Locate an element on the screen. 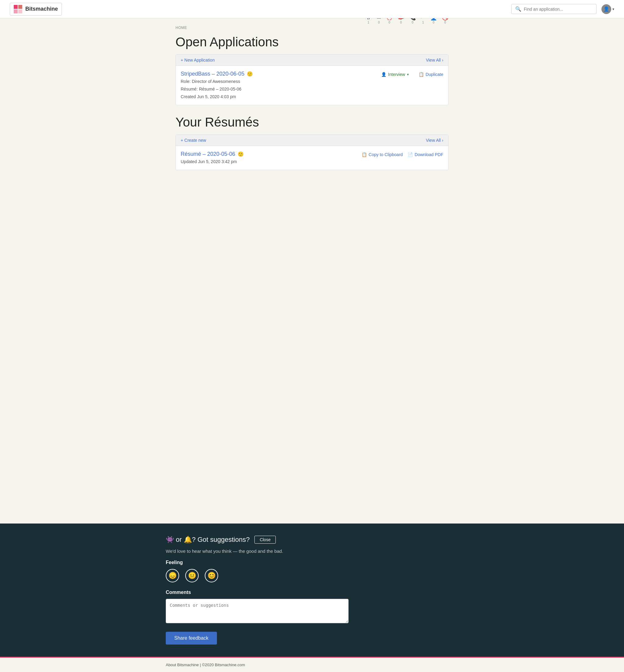  application-info: StripedBass – 2020-06-05 🙂 Role: Directo… is located at coordinates (217, 85).